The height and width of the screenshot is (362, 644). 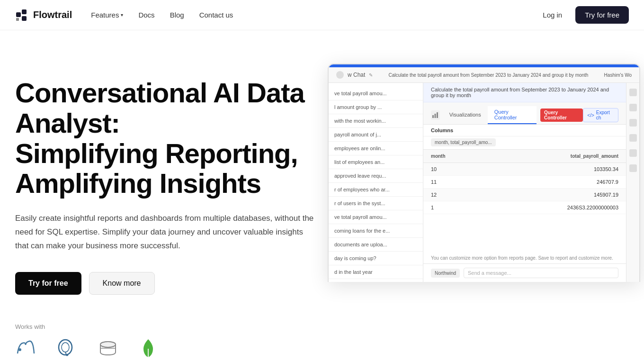 What do you see at coordinates (478, 182) in the screenshot?
I see `cell-month: 11` at bounding box center [478, 182].